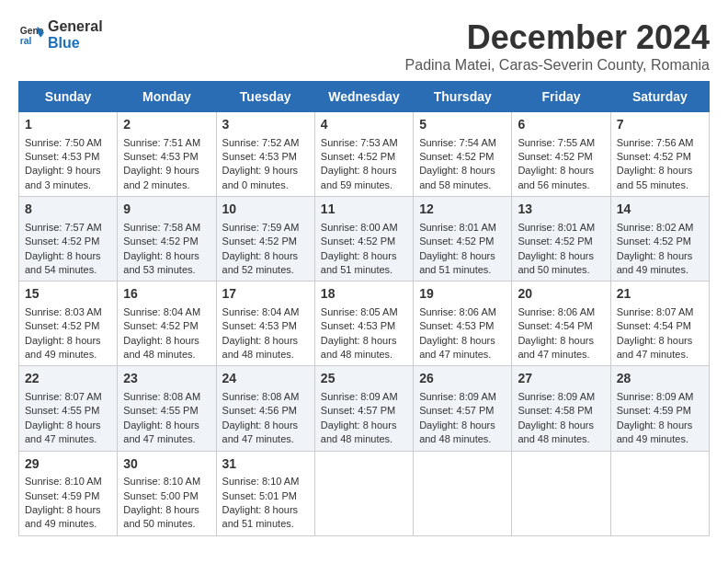  Describe the element at coordinates (364, 98) in the screenshot. I see `header-wednesday: Wednesday` at that location.